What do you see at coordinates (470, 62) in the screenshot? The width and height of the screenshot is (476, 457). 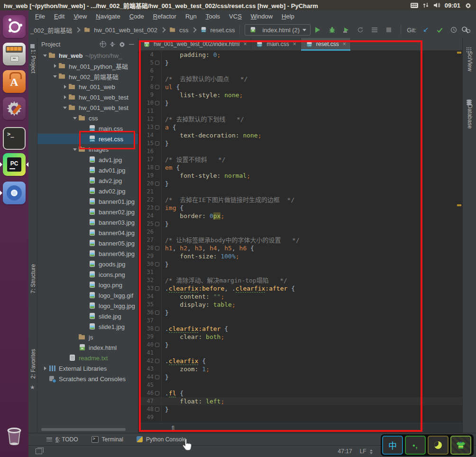 I see `tool-stripe-sciview: SciView` at bounding box center [470, 62].